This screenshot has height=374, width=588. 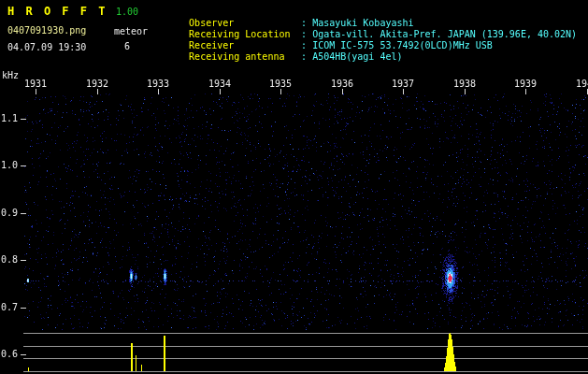 What do you see at coordinates (127, 12) in the screenshot?
I see `app-version: 1.00` at bounding box center [127, 12].